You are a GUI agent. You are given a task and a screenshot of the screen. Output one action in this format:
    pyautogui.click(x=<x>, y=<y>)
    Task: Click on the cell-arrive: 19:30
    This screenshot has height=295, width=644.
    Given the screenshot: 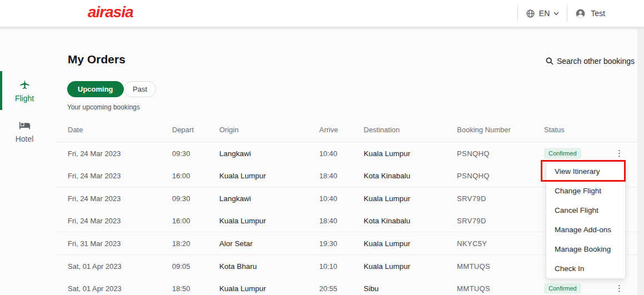 What is the action you would take?
    pyautogui.click(x=329, y=243)
    